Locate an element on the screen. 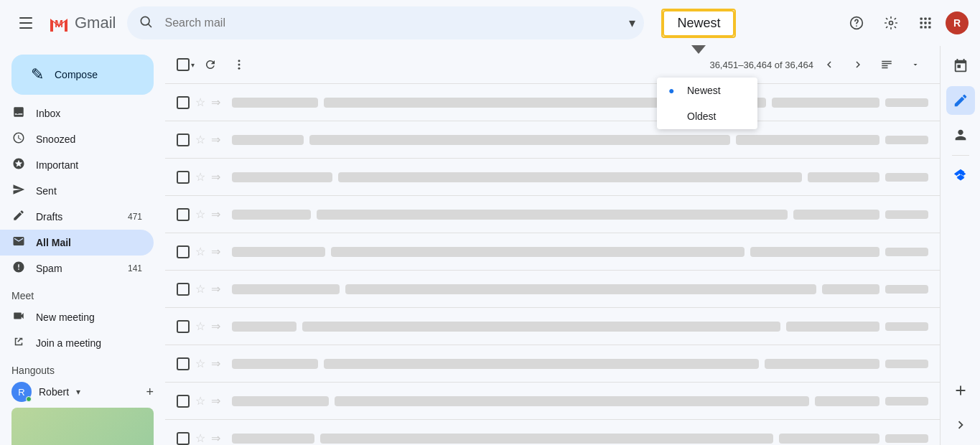 The image size is (980, 445). more-options-button is located at coordinates (239, 65).